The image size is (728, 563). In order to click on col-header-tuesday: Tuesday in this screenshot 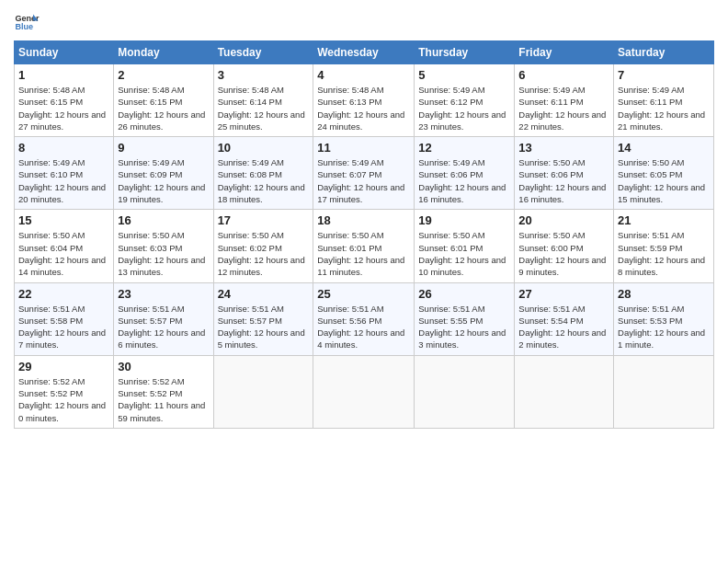, I will do `click(263, 53)`.